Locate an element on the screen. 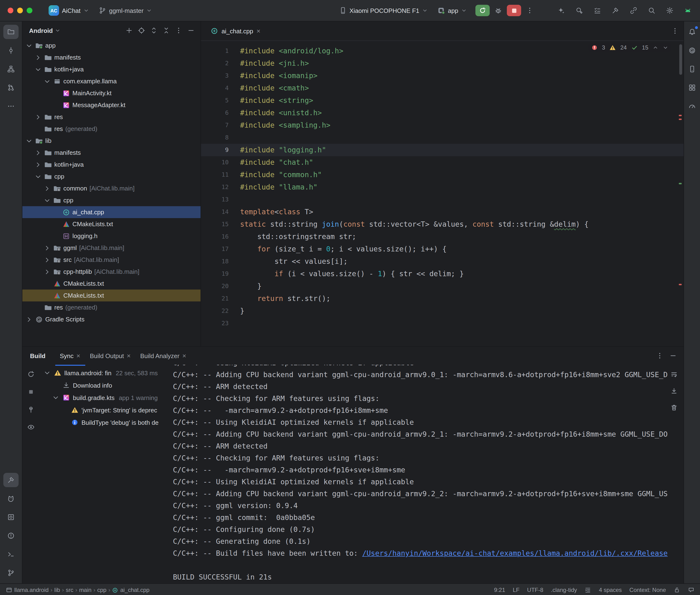 The image size is (700, 595). gutter-line-7: 7 is located at coordinates (219, 125).